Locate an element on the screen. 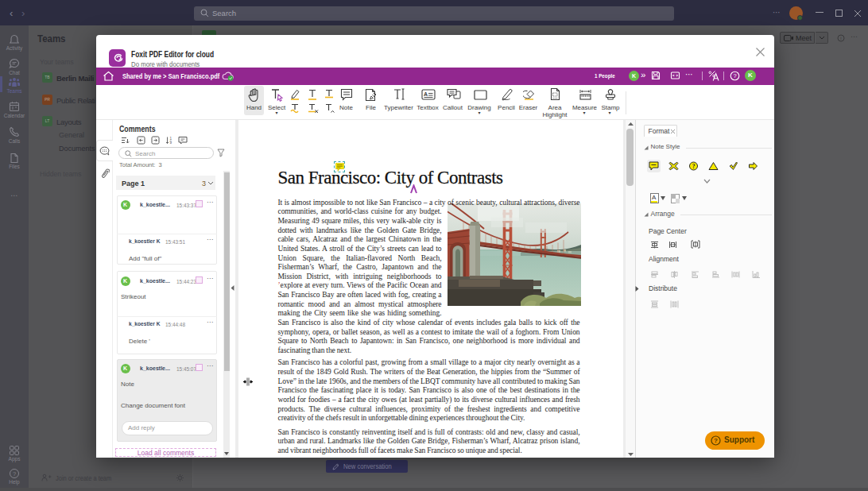 This screenshot has height=491, width=868. svg-text: 9 is located at coordinates (172, 143).